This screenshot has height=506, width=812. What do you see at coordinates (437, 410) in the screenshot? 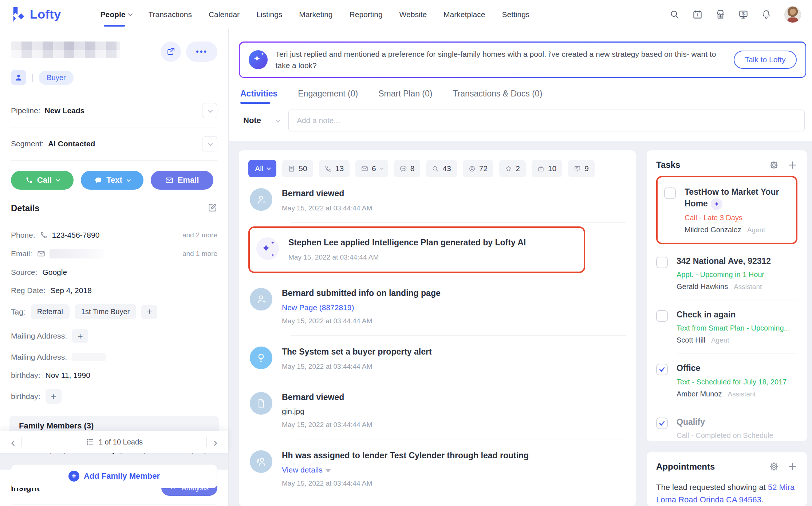
I see `activity-item: Bernard viewed gin.jpg May 15, 2022 at 0…` at bounding box center [437, 410].